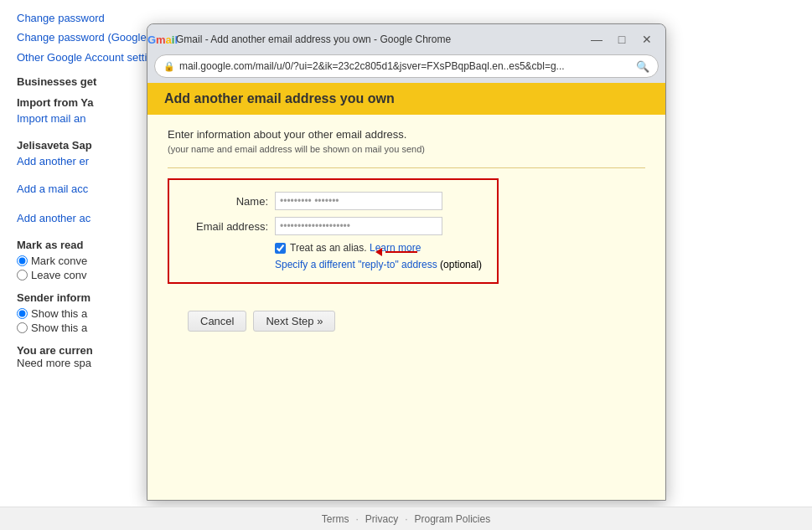 This screenshot has width=812, height=530. I want to click on alias-checkbox, so click(280, 248).